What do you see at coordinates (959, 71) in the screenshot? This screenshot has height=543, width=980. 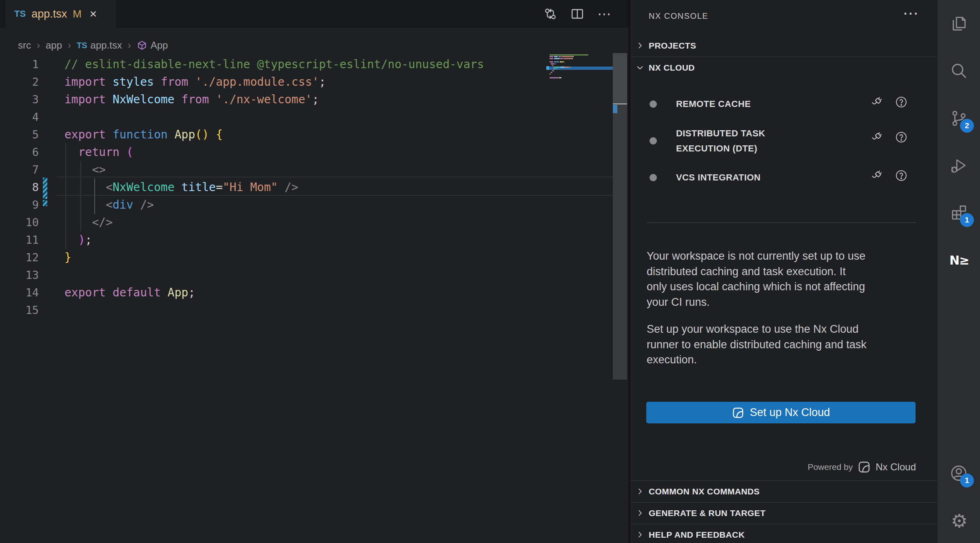 I see `activity-item-search` at bounding box center [959, 71].